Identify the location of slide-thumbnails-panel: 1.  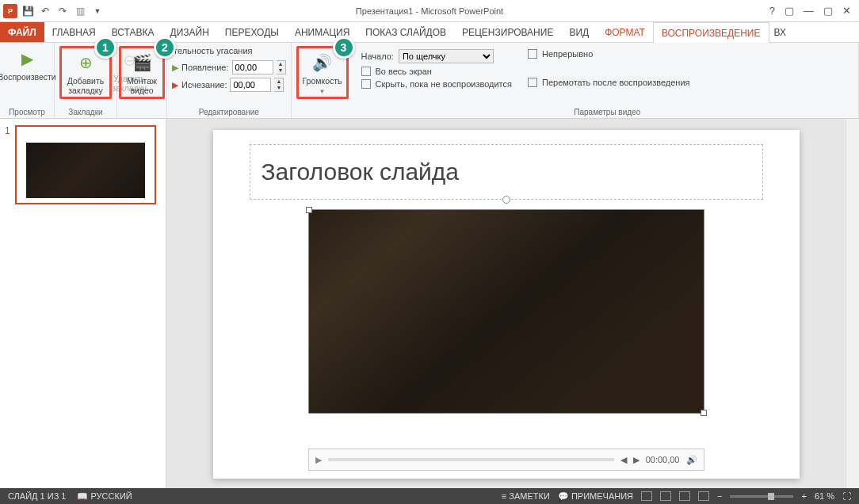
(83, 304).